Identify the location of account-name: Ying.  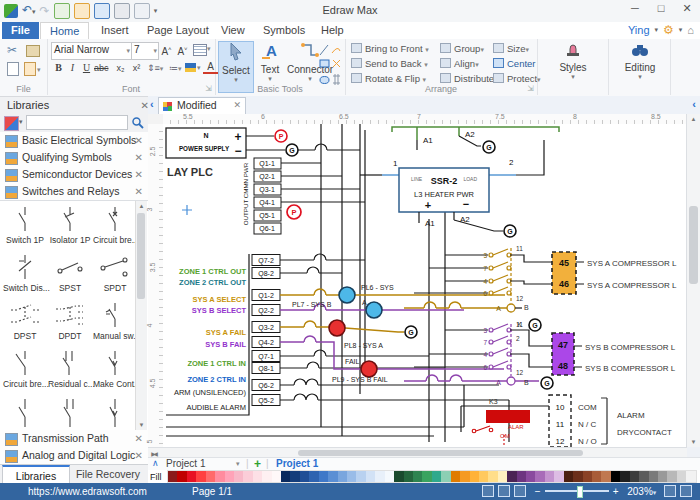
(639, 30).